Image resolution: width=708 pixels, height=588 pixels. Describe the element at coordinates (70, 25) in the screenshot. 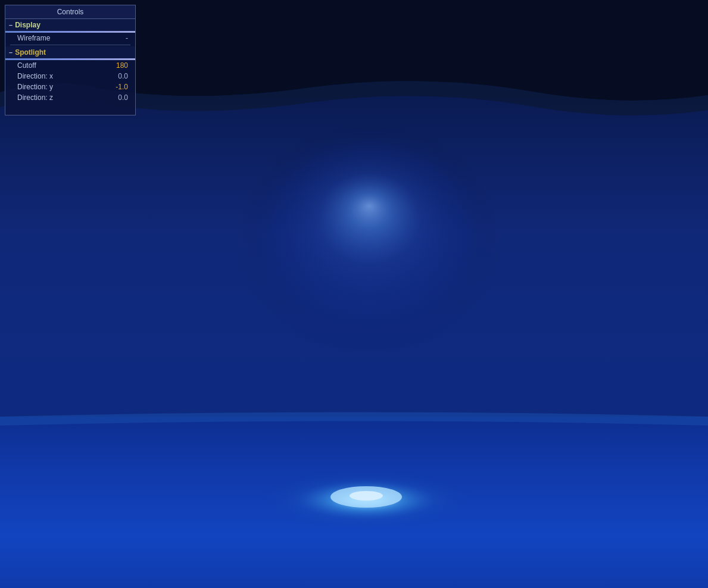

I see `display-section-header: – Display` at that location.